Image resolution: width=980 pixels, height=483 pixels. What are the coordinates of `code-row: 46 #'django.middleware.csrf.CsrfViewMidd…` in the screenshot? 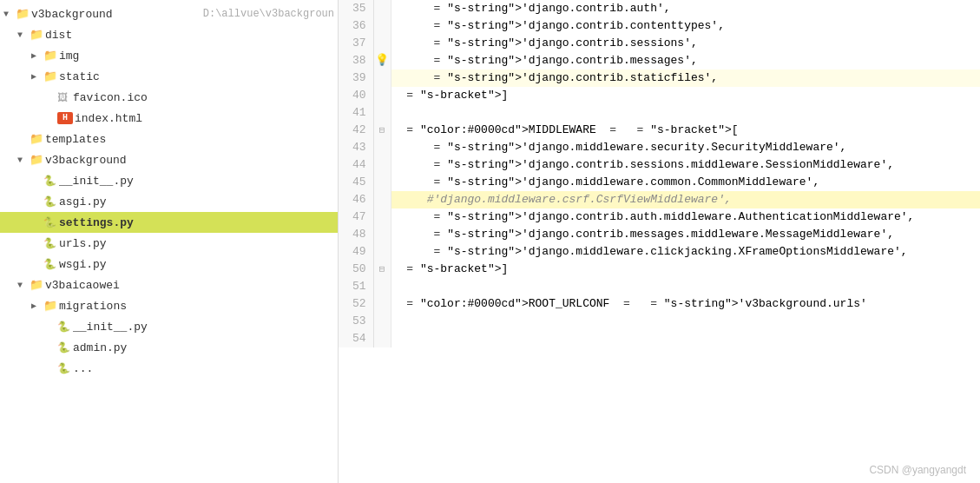 It's located at (660, 200).